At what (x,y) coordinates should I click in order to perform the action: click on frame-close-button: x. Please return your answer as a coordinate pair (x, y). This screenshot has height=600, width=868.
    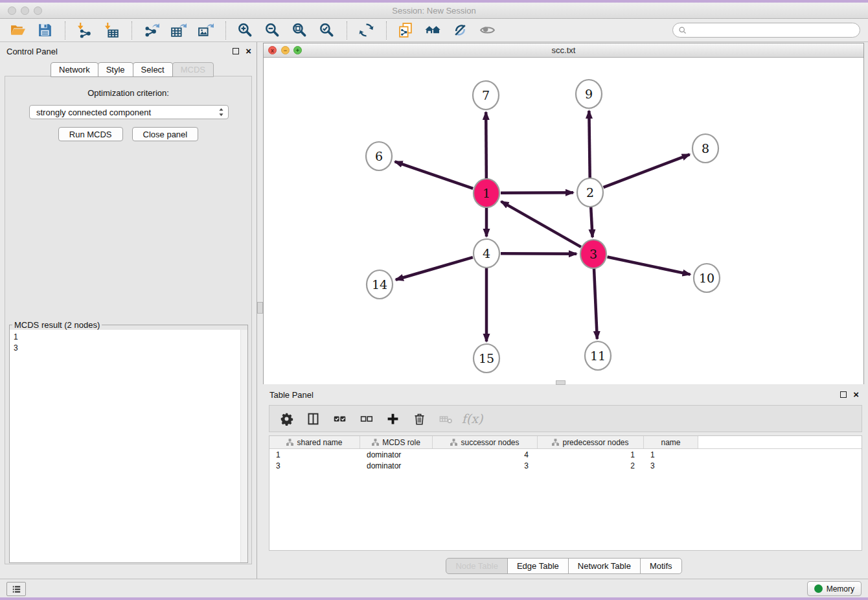
    Looking at the image, I should click on (272, 51).